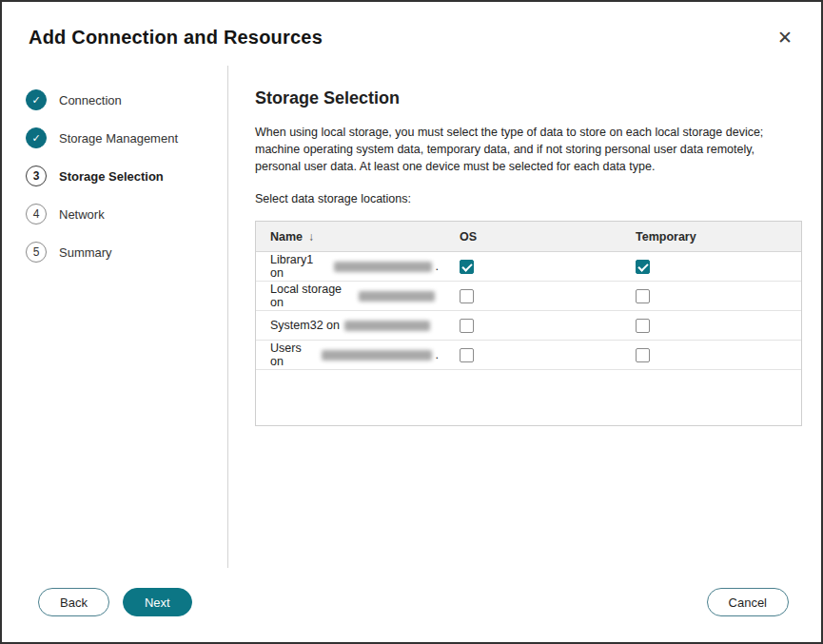 The image size is (823, 644). I want to click on sort-descending-icon: ↓, so click(311, 237).